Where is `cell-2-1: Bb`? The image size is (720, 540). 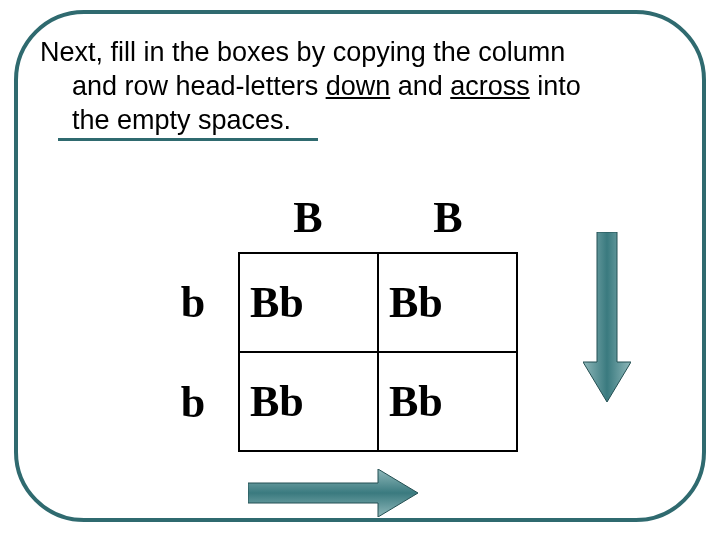 cell-2-1: Bb is located at coordinates (308, 402).